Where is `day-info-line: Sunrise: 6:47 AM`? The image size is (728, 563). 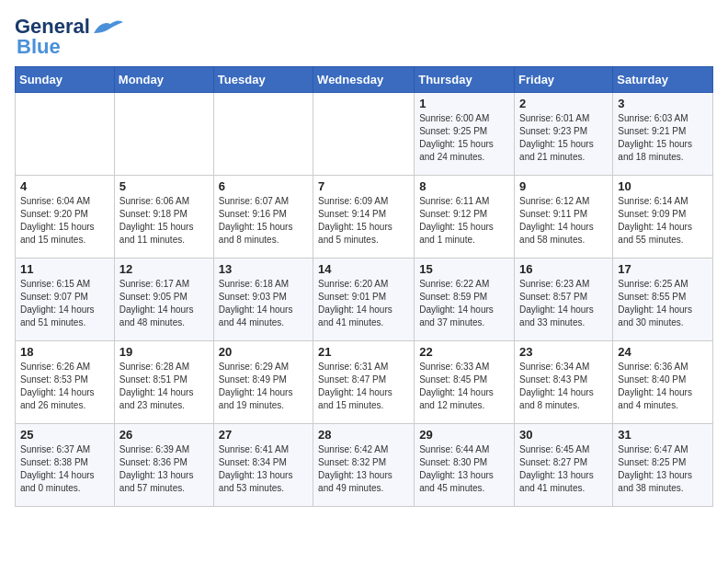 day-info-line: Sunrise: 6:47 AM is located at coordinates (663, 450).